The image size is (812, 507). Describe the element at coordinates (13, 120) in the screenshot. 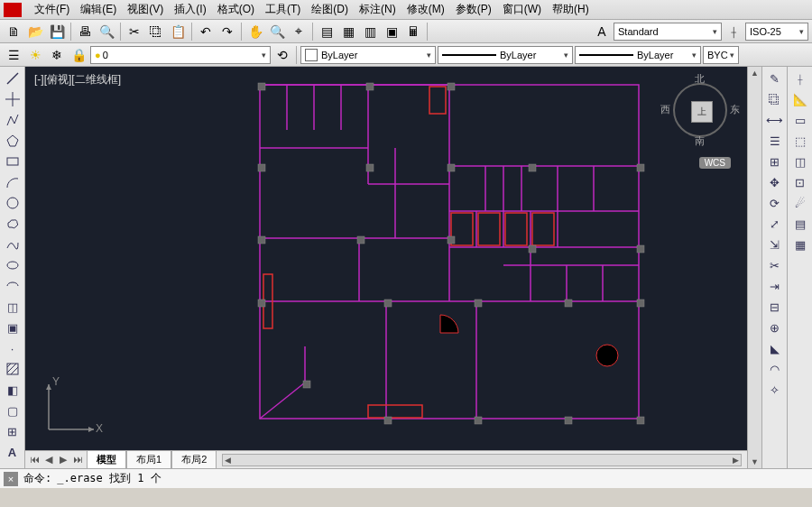

I see `polyline-icon` at that location.